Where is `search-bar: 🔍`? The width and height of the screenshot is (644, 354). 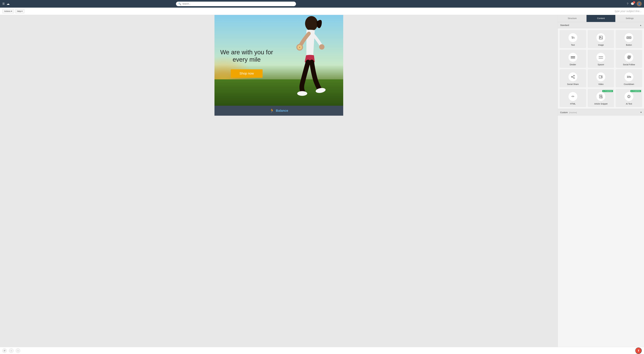 search-bar: 🔍 is located at coordinates (236, 4).